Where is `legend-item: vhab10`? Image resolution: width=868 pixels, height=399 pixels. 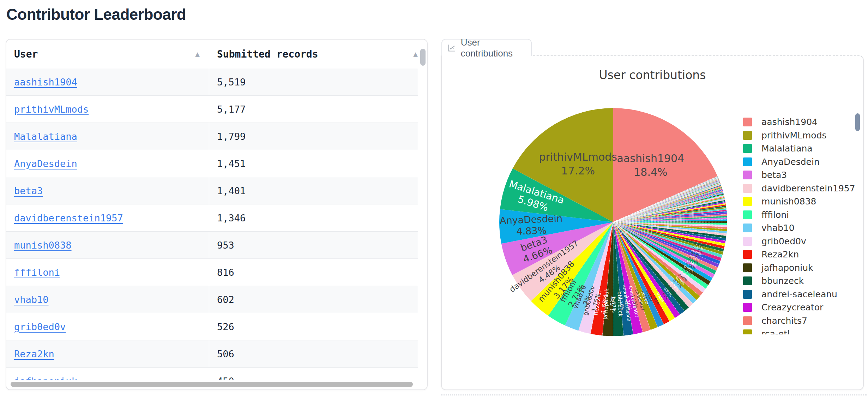
legend-item: vhab10 is located at coordinates (801, 228).